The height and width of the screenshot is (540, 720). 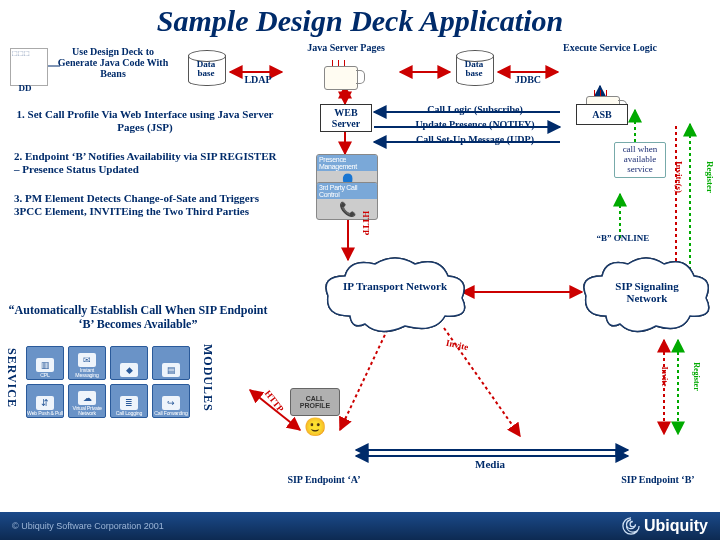 What do you see at coordinates (315, 427) in the screenshot?
I see `user-icon: 🙂` at bounding box center [315, 427].